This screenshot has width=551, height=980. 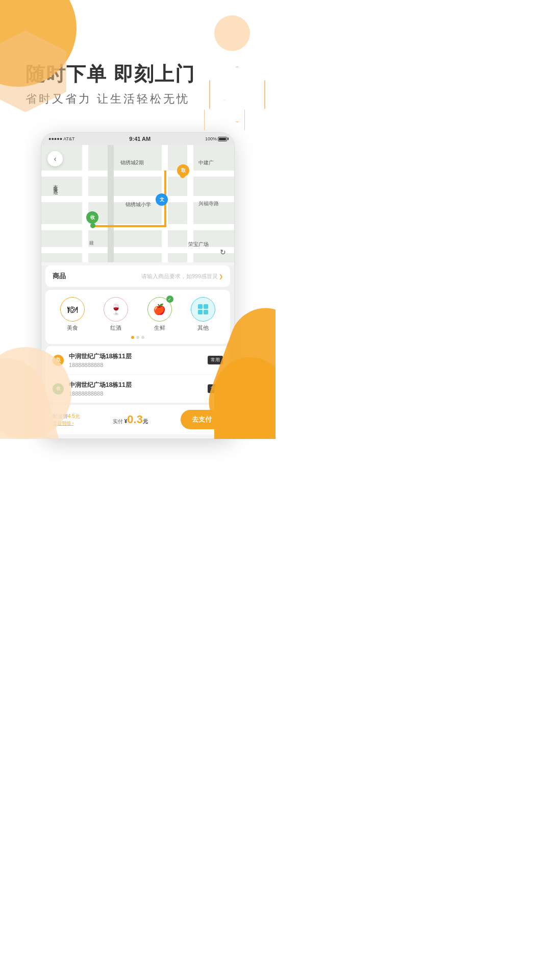 What do you see at coordinates (140, 139) in the screenshot?
I see `time-label: 9:41 AM` at bounding box center [140, 139].